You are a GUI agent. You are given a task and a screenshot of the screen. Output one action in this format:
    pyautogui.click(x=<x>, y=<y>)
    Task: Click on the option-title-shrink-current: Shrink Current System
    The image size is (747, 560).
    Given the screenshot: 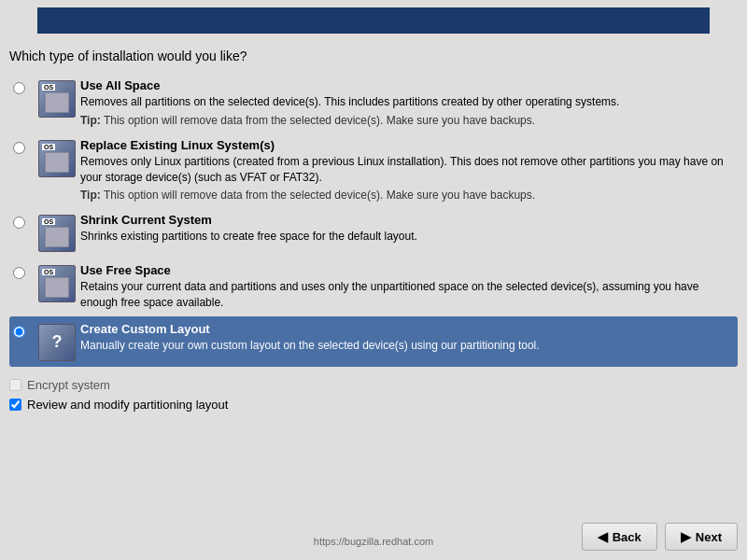 What is the action you would take?
    pyautogui.click(x=407, y=220)
    